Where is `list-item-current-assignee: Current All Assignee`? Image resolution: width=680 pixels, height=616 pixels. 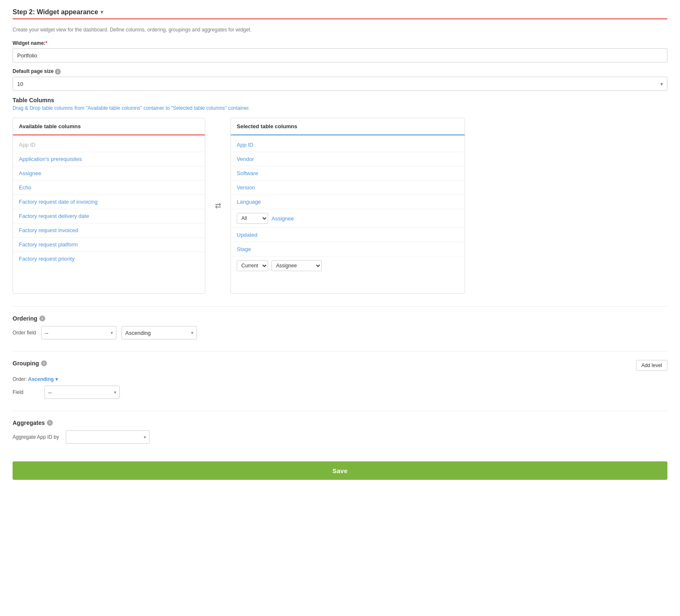
list-item-current-assignee: Current All Assignee is located at coordinates (348, 266).